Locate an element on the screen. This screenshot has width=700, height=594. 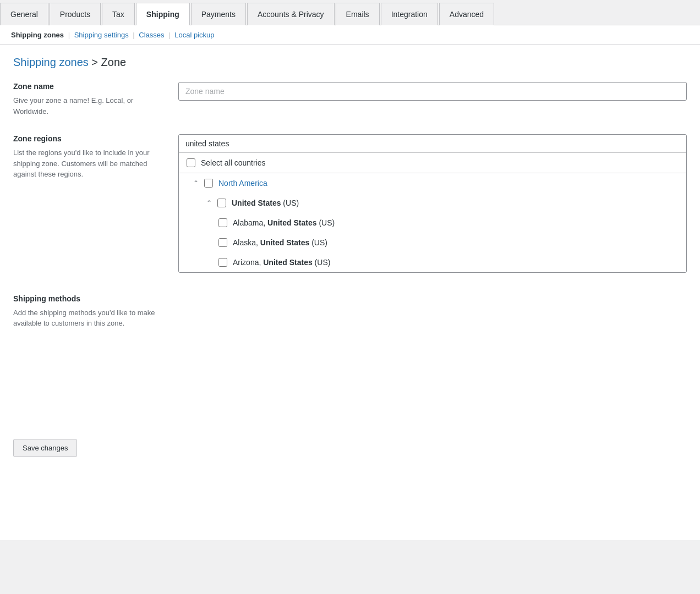
tab-payments: Payments is located at coordinates (218, 14).